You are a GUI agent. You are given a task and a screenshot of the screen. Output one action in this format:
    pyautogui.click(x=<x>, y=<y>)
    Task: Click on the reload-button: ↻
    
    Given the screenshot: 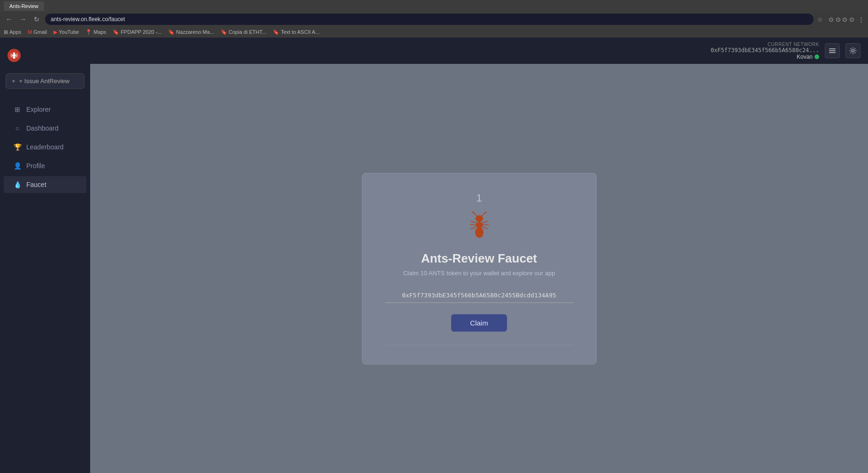 What is the action you would take?
    pyautogui.click(x=37, y=19)
    